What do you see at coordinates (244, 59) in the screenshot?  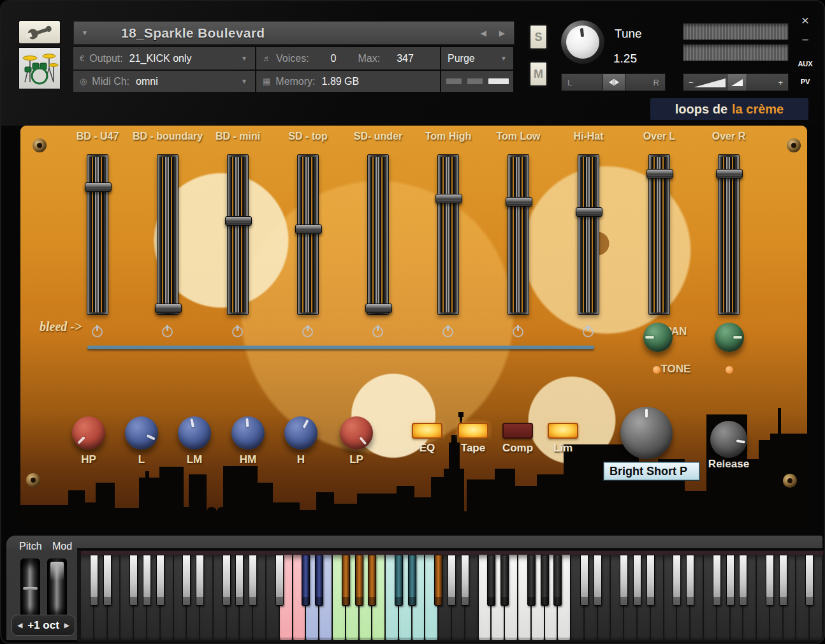 I see `output-dropdown-icon: ▼` at bounding box center [244, 59].